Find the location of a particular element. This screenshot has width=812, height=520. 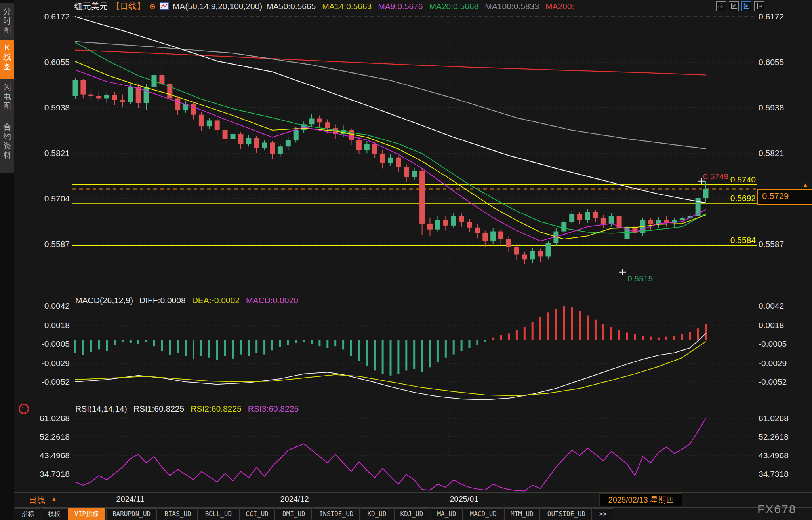

rsi-value-label: RSI3:60.8225 is located at coordinates (273, 409).